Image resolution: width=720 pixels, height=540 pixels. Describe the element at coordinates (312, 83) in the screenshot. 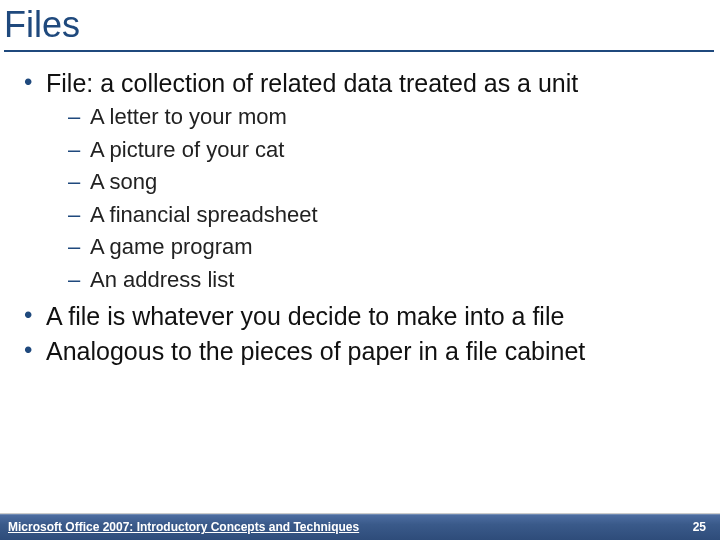

I see `bullet-text: File: a collection of related data treat…` at that location.